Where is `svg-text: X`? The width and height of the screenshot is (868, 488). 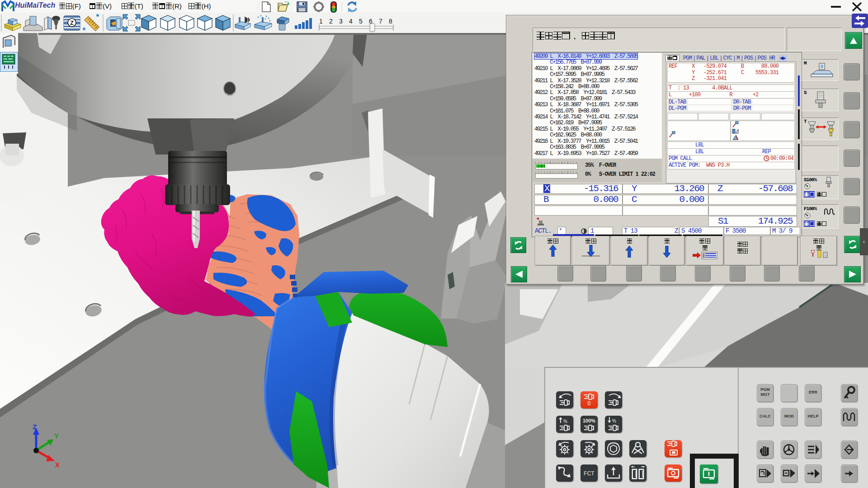 svg-text: X is located at coordinates (57, 465).